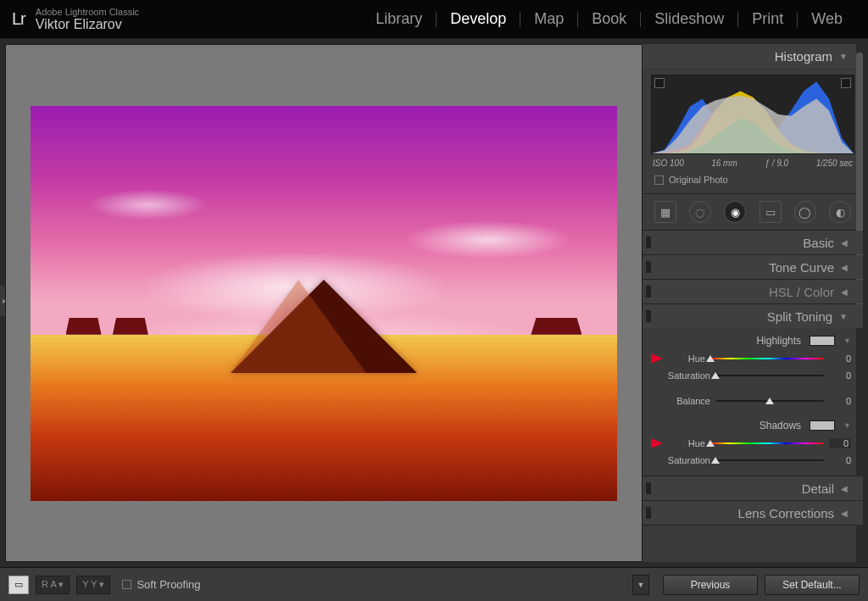 The height and width of the screenshot is (601, 868). I want to click on nav-develop: Develop, so click(478, 19).